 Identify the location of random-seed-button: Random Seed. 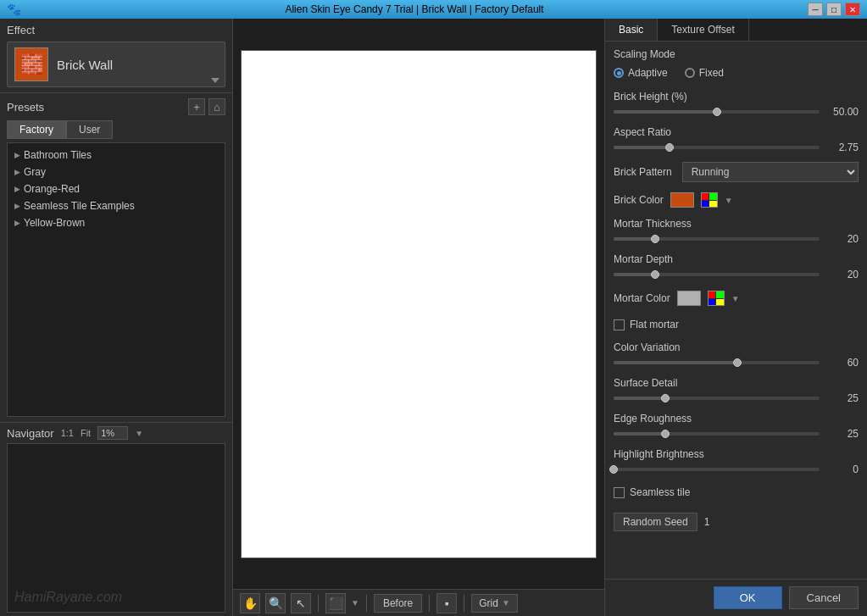
(656, 522).